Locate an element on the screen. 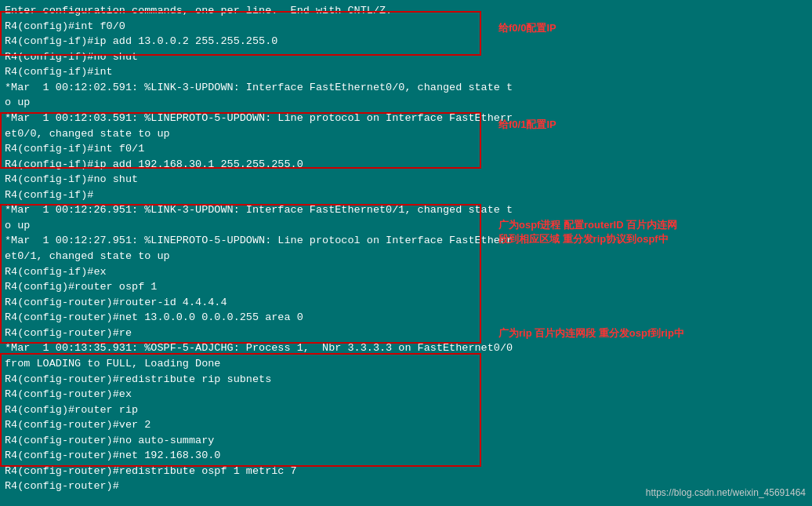  watermark: https://blog.csdn.net/weixin_45691464 is located at coordinates (726, 493).